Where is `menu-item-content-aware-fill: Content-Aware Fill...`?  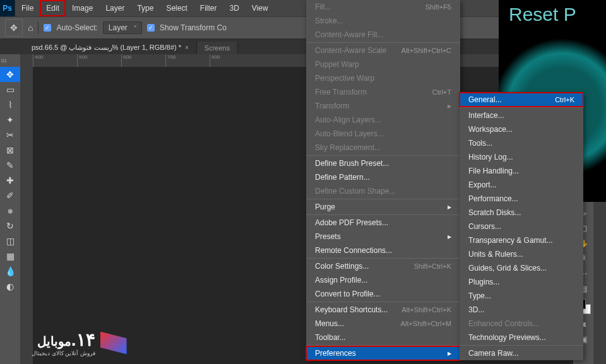 menu-item-content-aware-fill: Content-Aware Fill... is located at coordinates (383, 35).